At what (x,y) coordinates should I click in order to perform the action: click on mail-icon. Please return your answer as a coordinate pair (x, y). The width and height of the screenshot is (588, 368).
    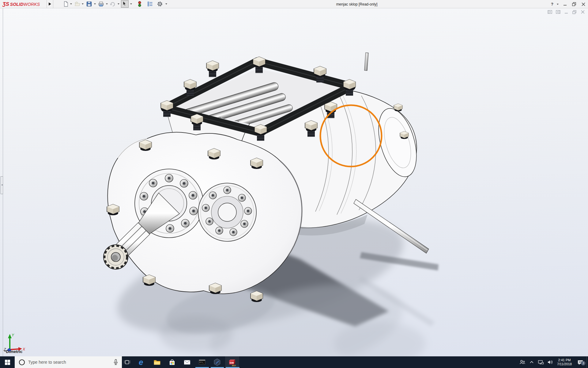
    Looking at the image, I should click on (187, 362).